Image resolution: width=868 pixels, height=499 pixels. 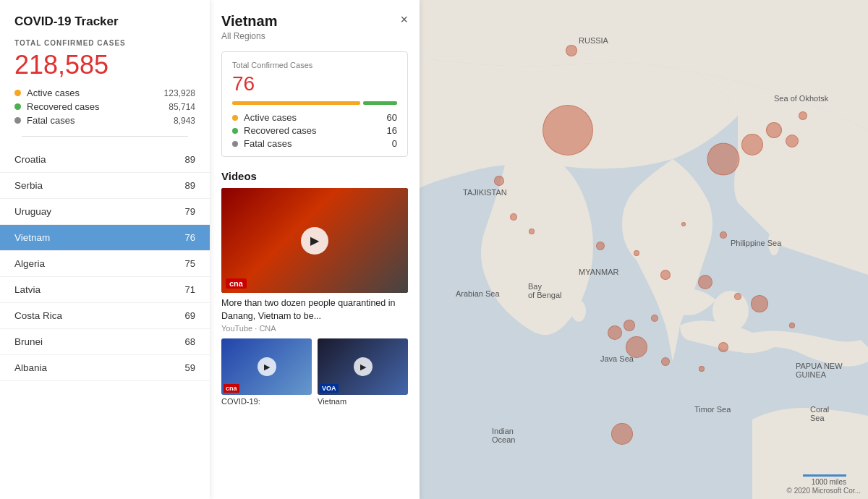 I want to click on country-name: Costa Rica, so click(x=38, y=315).